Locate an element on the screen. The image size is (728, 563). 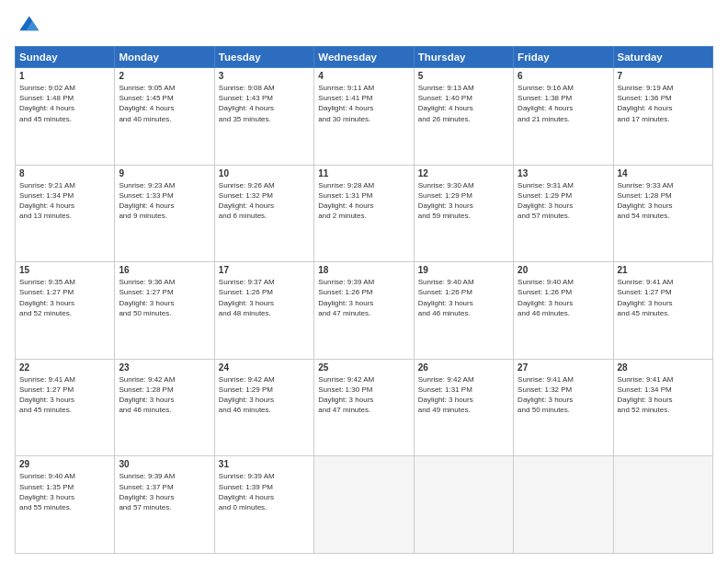
calendar-day-27: 27Sunrise: 9:41 AM Sunset: 1:32 PM Dayli… is located at coordinates (563, 408).